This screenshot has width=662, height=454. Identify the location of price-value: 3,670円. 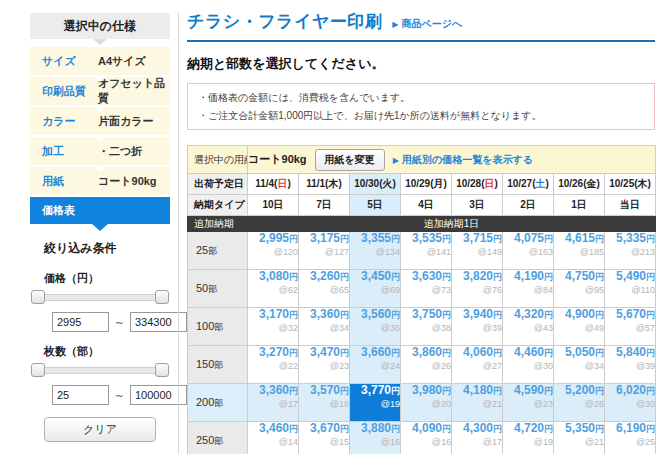
(324, 429).